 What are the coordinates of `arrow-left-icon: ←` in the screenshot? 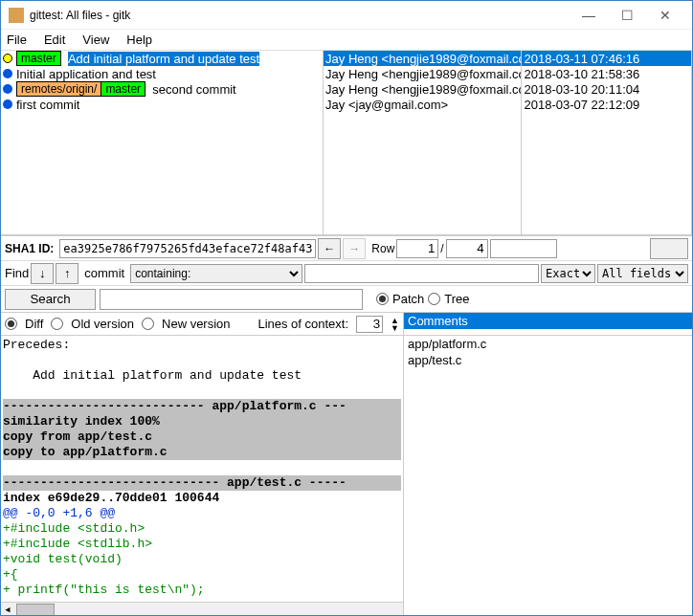 It's located at (329, 249).